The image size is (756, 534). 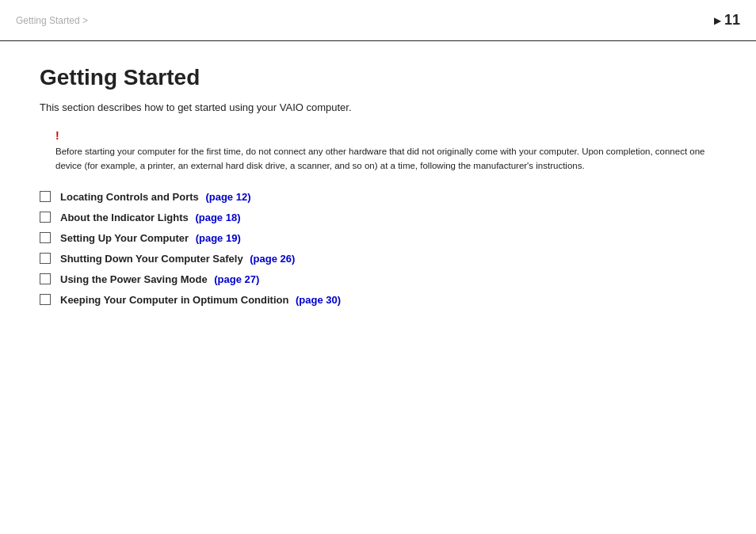 What do you see at coordinates (155, 196) in the screenshot?
I see `toc-label: Locating Controls and Ports (page 12)` at bounding box center [155, 196].